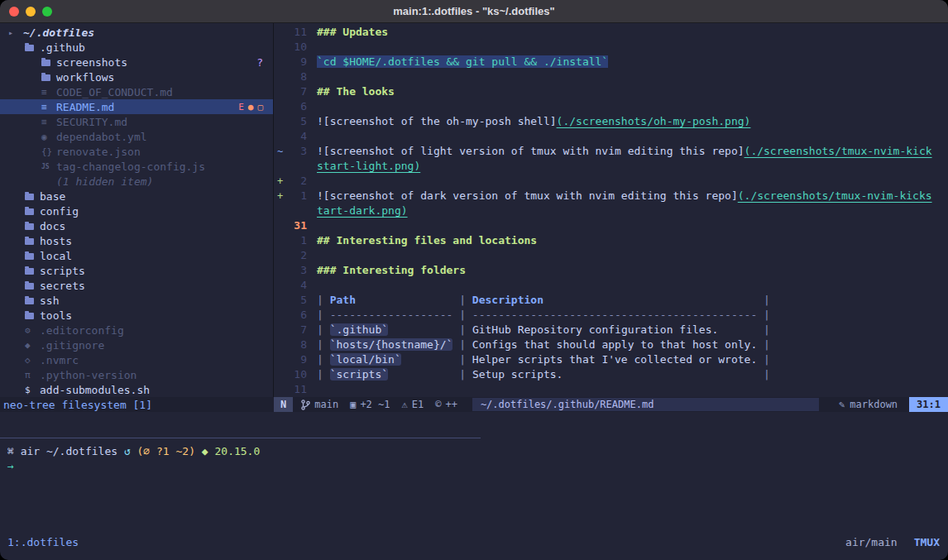 Image resolution: width=948 pixels, height=560 pixels. What do you see at coordinates (63, 271) in the screenshot?
I see `tree-item-label: scripts` at bounding box center [63, 271].